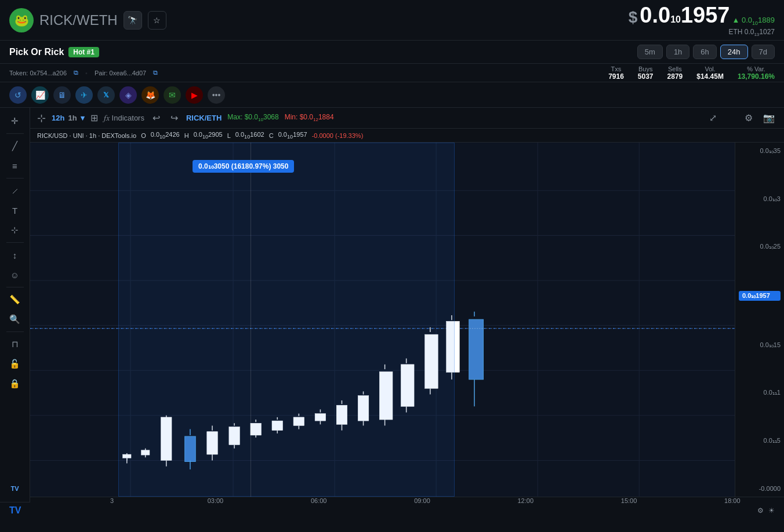 Image resolution: width=784 pixels, height=532 pixels. What do you see at coordinates (705, 52) in the screenshot?
I see `tf-6h: 6h` at bounding box center [705, 52].